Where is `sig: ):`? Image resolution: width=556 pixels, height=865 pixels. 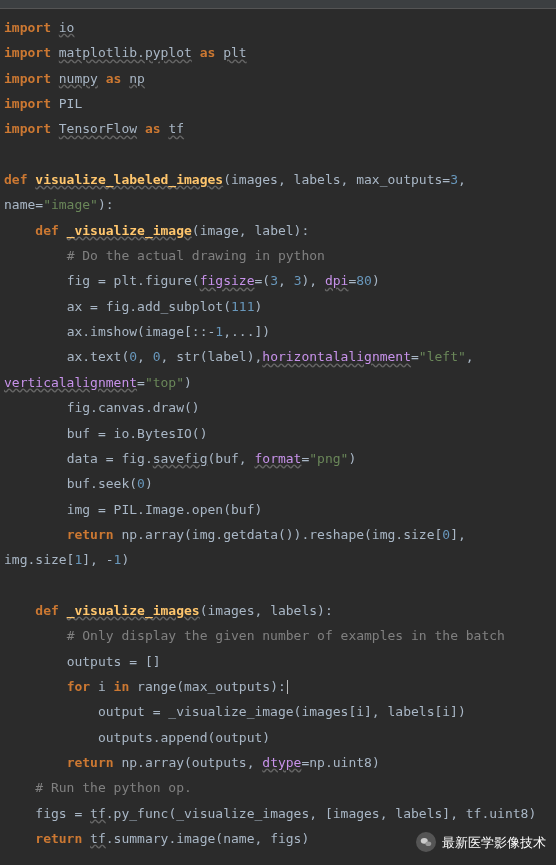
sig: ): is located at coordinates (106, 204).